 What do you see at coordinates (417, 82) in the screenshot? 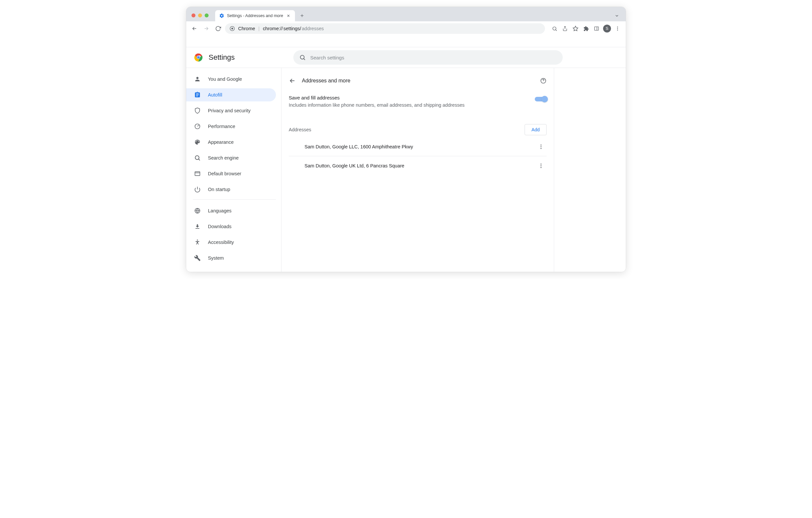
I see `panel-header: Addresses and more` at bounding box center [417, 82].